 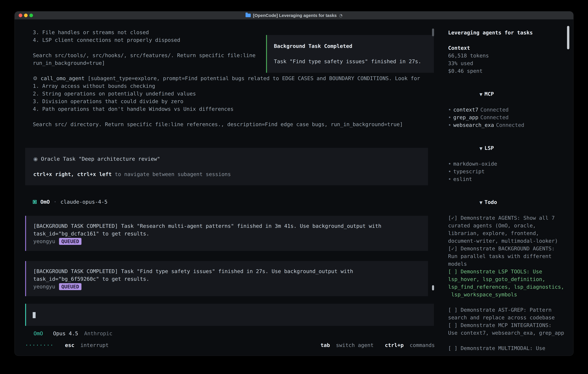 I want to click on message-card: [BACKGROUND TASK COMPLETED] Task "Find t…, so click(x=227, y=279).